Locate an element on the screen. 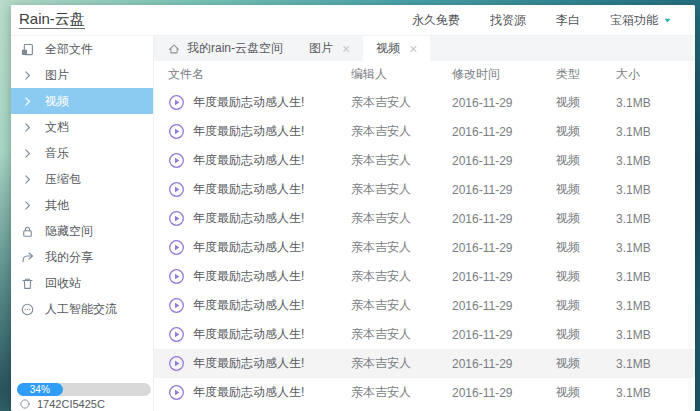 The width and height of the screenshot is (700, 411). header-link-treasure-features: 宝箱功能 is located at coordinates (642, 20).